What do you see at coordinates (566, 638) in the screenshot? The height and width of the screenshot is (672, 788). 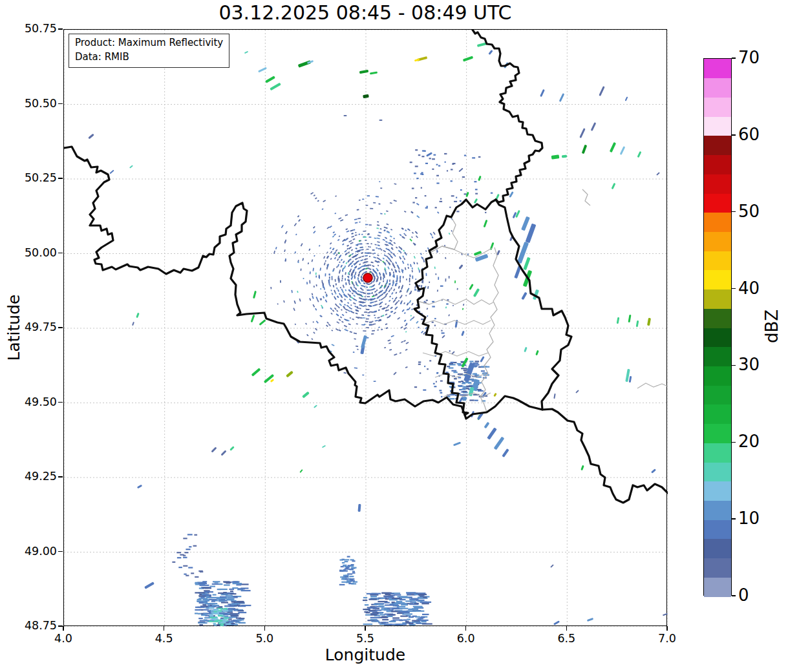 I see `x-tick-label: 6.5` at bounding box center [566, 638].